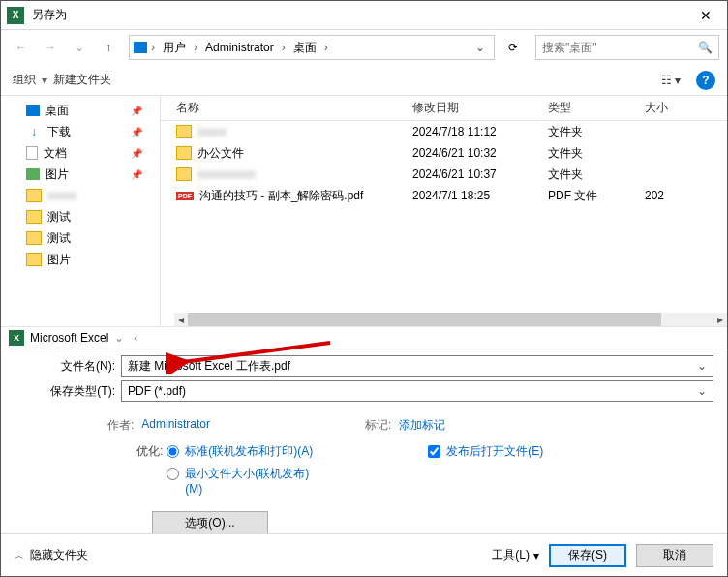 Image resolution: width=728 pixels, height=577 pixels. Describe the element at coordinates (80, 153) in the screenshot. I see `sidebar-item-documents: 文档📌` at that location.